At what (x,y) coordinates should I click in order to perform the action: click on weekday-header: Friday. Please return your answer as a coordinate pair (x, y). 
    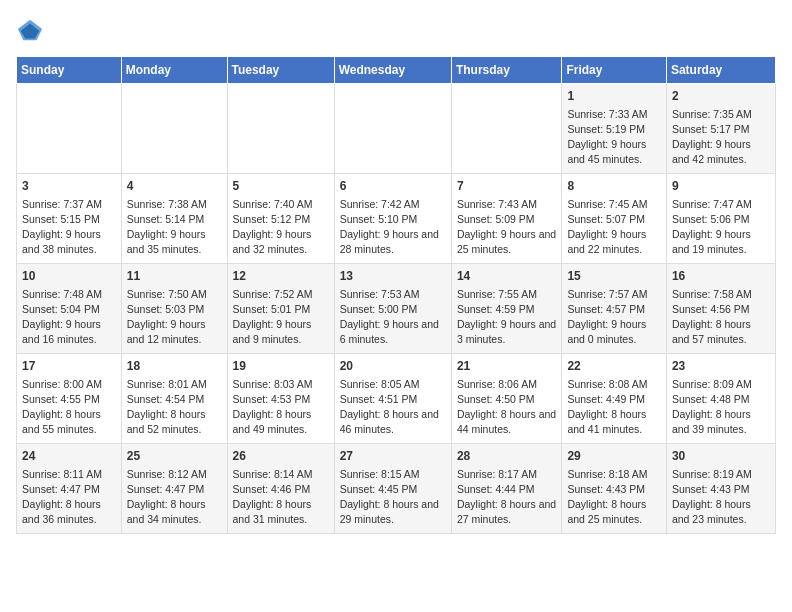
    Looking at the image, I should click on (614, 70).